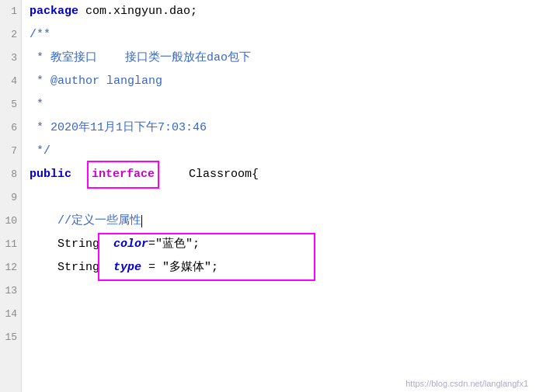 The height and width of the screenshot is (392, 536). I want to click on line-num-1: 1, so click(11, 12).